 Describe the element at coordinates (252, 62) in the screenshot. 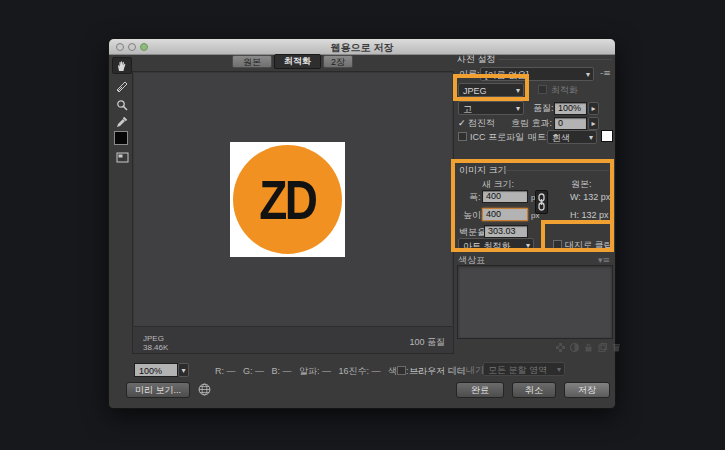

I see `tab-original-label: 원본` at that location.